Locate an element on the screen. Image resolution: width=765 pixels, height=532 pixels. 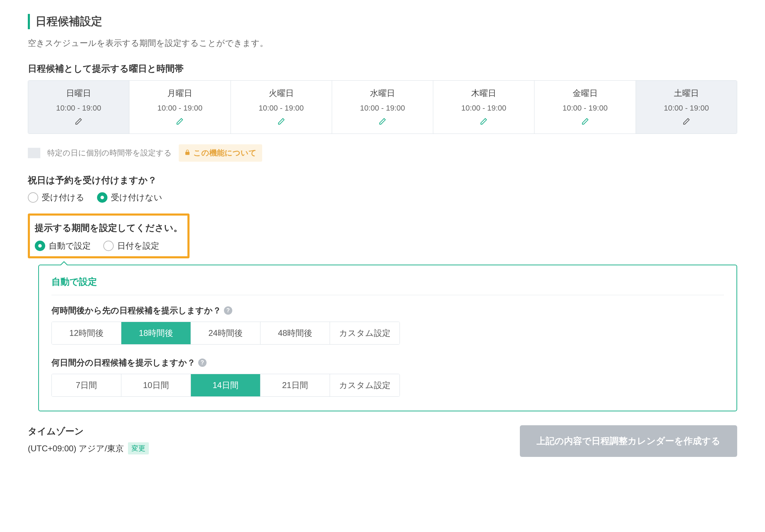
span-label: 何日間分の日程候補を提示しますか？ ? is located at coordinates (388, 363).